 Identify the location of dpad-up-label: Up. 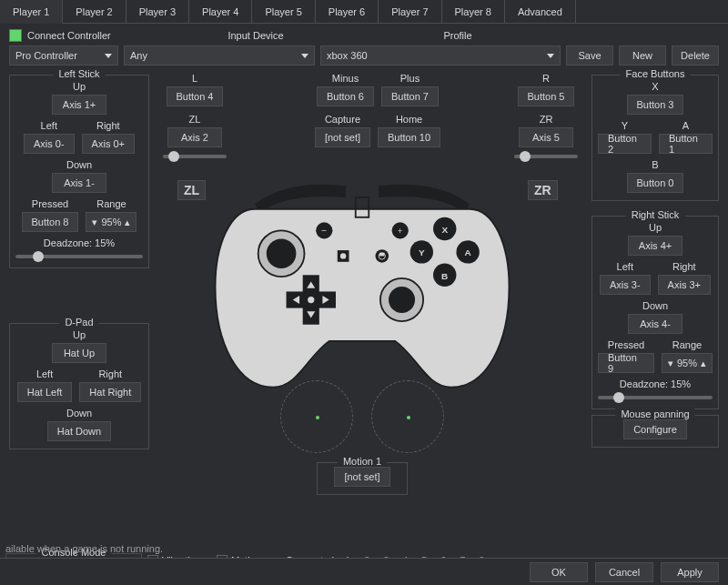
(79, 335).